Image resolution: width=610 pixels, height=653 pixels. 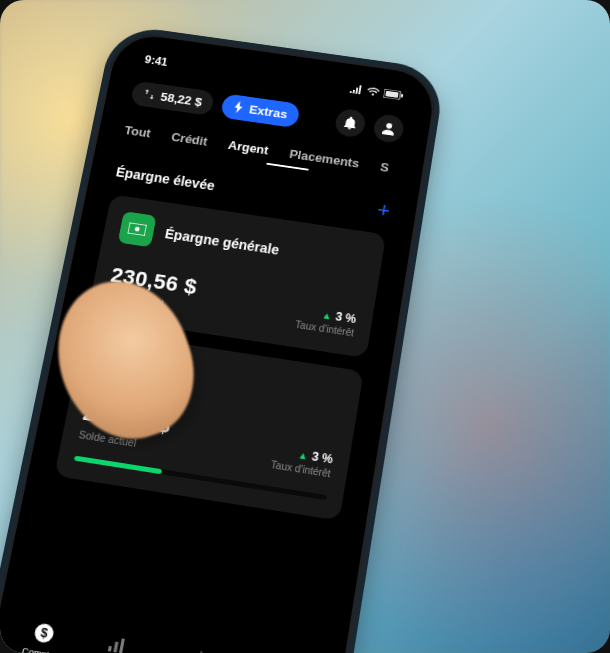 What do you see at coordinates (116, 642) in the screenshot?
I see `bar-chart-icon` at bounding box center [116, 642].